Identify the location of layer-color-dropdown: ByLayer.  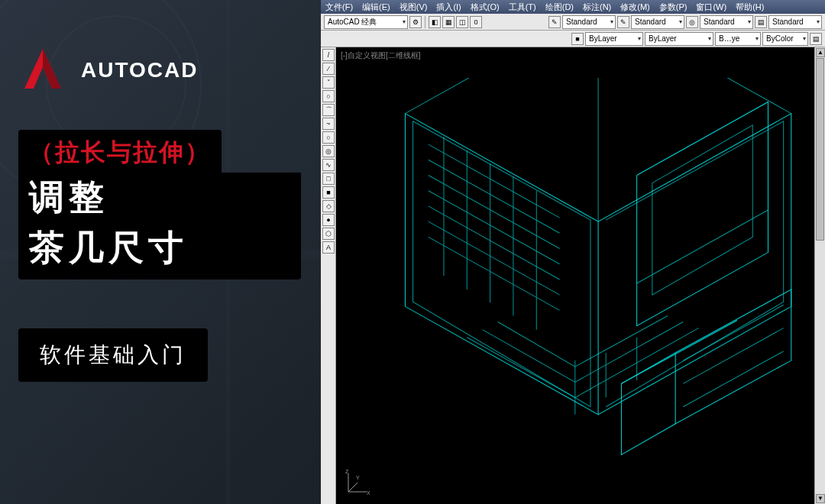
(614, 39).